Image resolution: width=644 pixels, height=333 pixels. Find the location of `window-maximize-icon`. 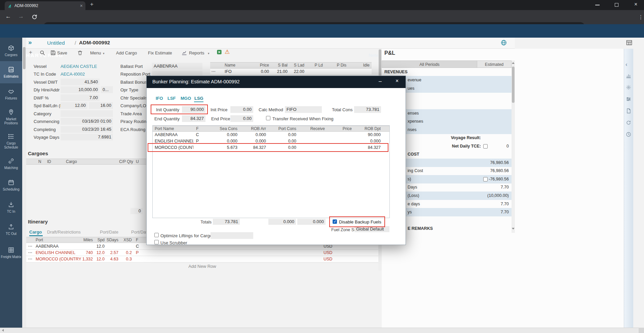

window-maximize-icon is located at coordinates (617, 5).